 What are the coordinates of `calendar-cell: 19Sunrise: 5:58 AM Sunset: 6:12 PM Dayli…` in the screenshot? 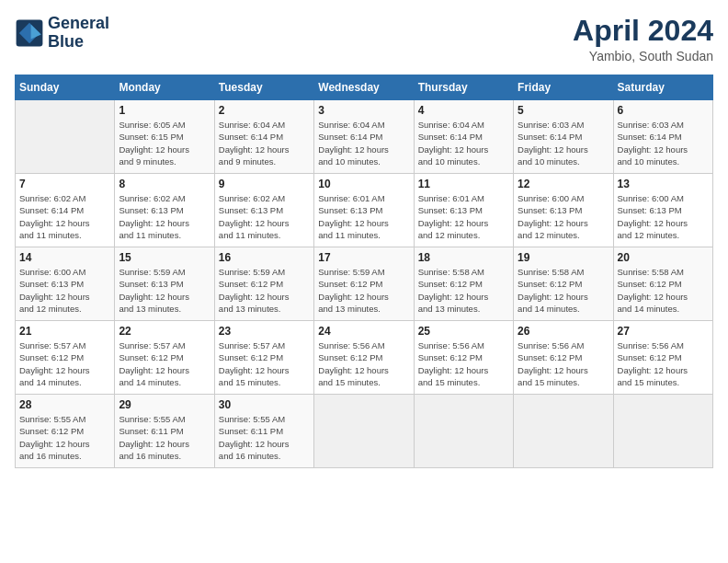 It's located at (563, 284).